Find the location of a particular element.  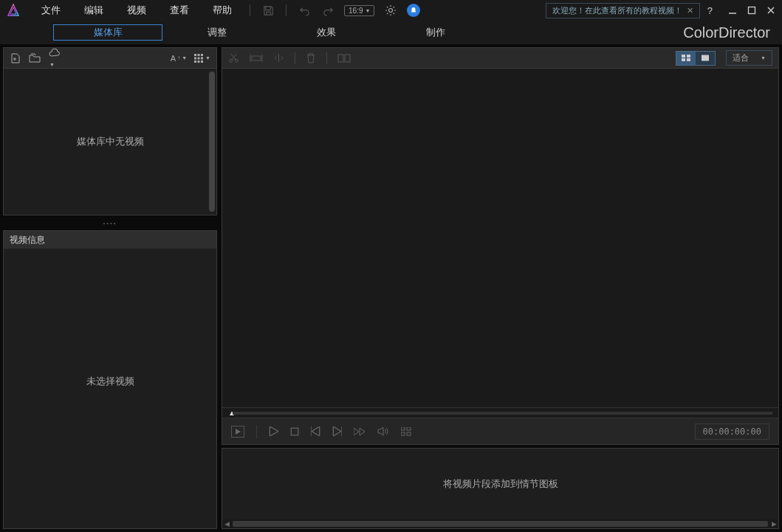

snapshot-icon is located at coordinates (406, 432).